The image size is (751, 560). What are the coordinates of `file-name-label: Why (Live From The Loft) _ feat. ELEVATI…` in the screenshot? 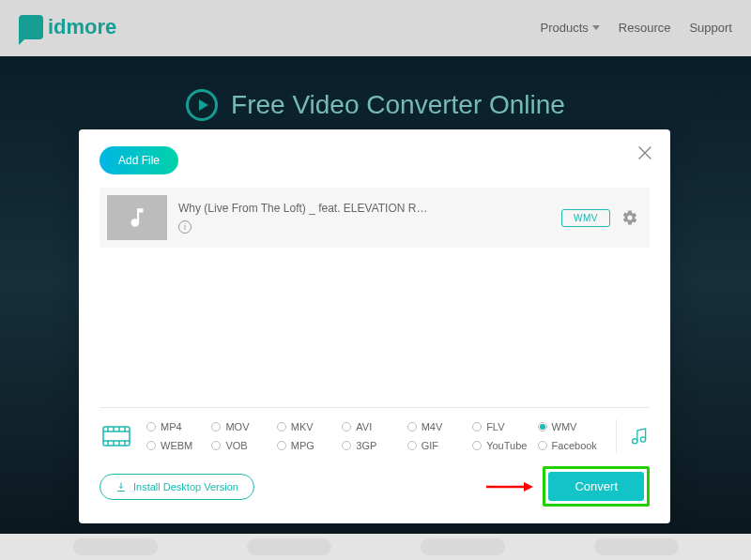 It's located at (364, 208).